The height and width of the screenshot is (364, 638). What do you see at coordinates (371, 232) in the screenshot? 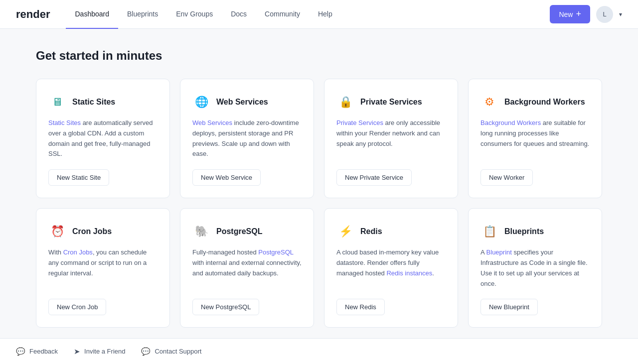
I see `card-title-redis: Redis` at bounding box center [371, 232].